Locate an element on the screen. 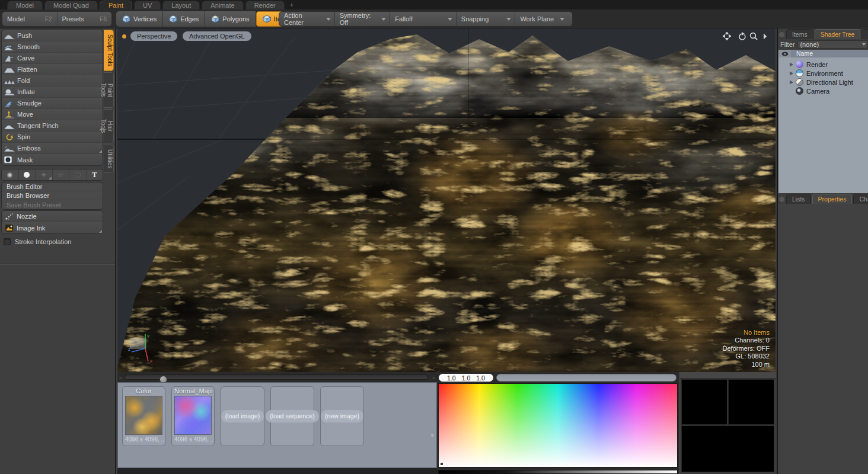 The width and height of the screenshot is (868, 474). nozzle-button: Nozzle is located at coordinates (52, 217).